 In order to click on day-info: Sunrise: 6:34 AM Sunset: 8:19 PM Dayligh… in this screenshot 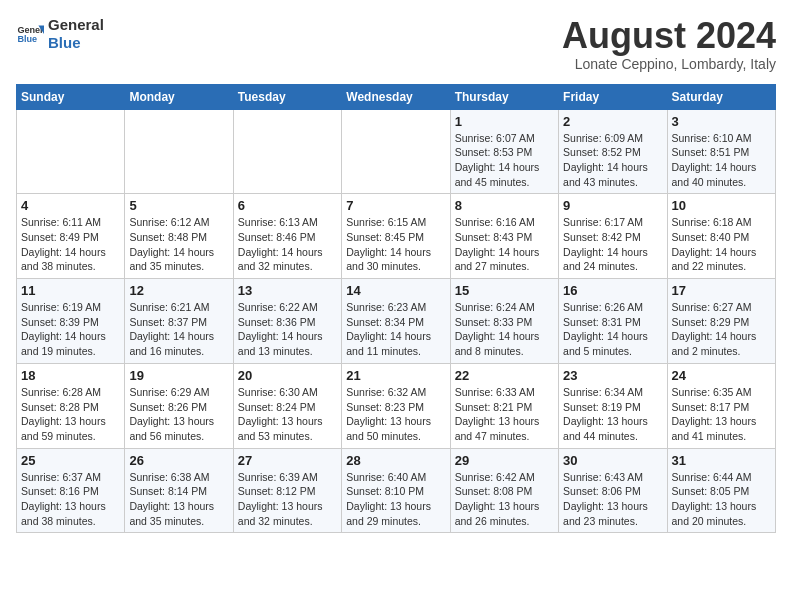, I will do `click(612, 414)`.